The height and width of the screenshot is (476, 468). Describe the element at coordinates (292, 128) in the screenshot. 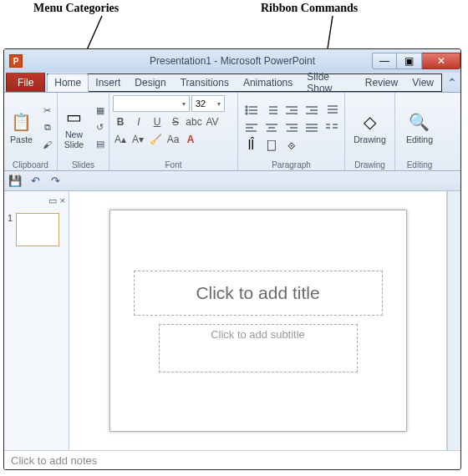

I see `align-right-button` at that location.